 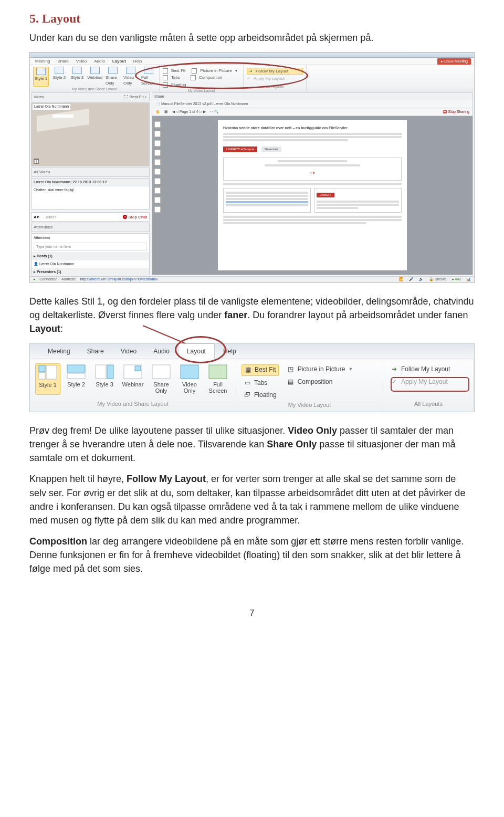 I want to click on layout-ribbon: Style 1 Style 2 Style 3 Webinar Share On…, so click(x=252, y=78).